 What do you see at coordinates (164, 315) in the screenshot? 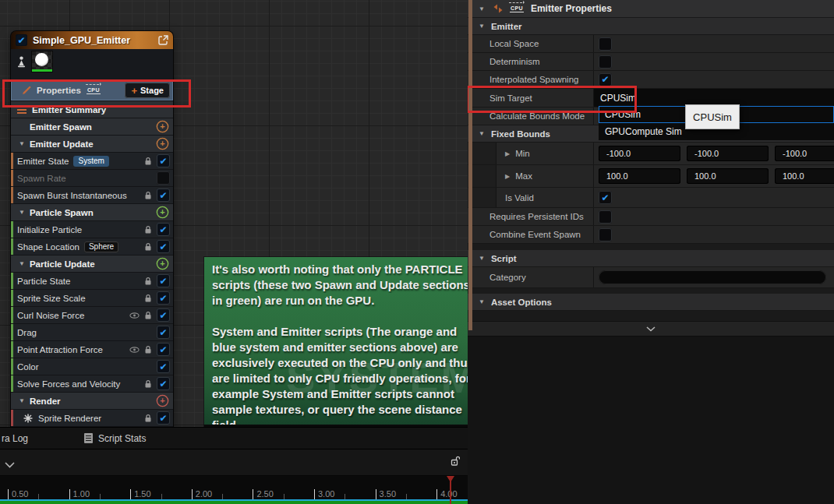
I see `curl-noise-force-checkbox: ✔` at bounding box center [164, 315].